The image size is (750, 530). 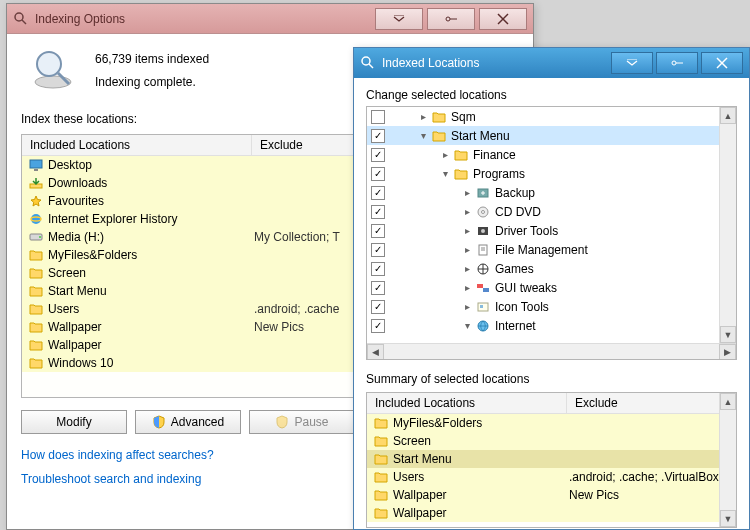 I want to click on tree-node-label: Sqm, so click(x=464, y=117).